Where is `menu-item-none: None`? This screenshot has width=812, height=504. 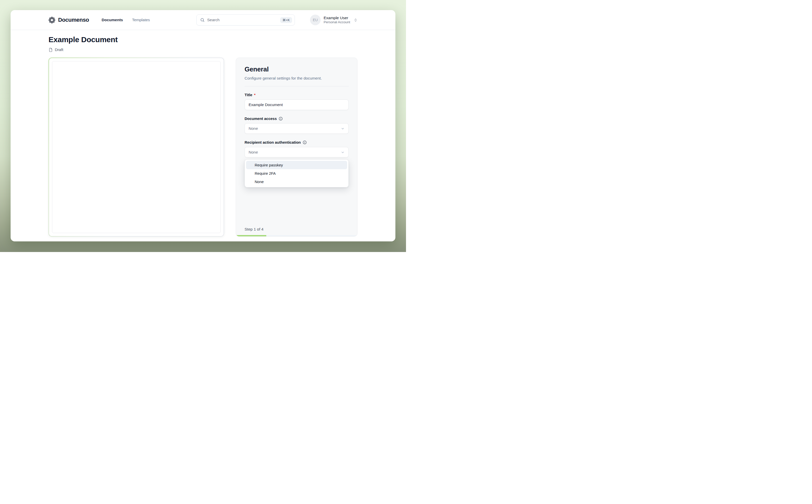 menu-item-none: None is located at coordinates (297, 182).